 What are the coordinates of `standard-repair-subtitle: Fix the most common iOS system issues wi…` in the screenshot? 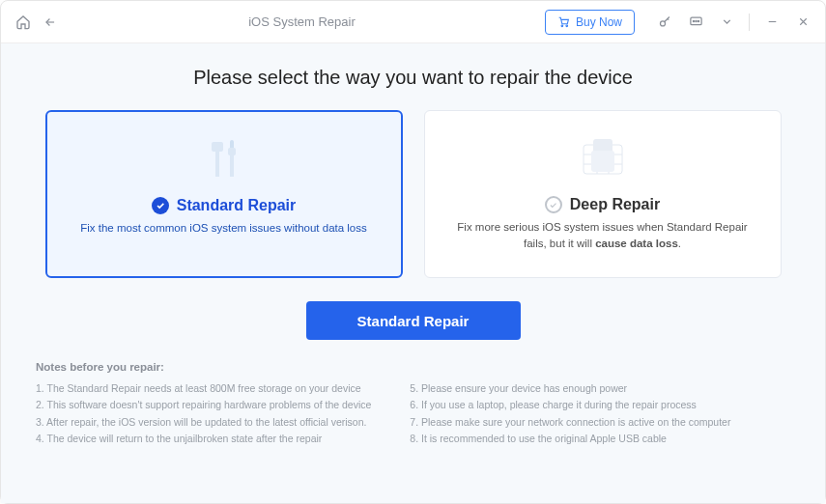 It's located at (224, 228).